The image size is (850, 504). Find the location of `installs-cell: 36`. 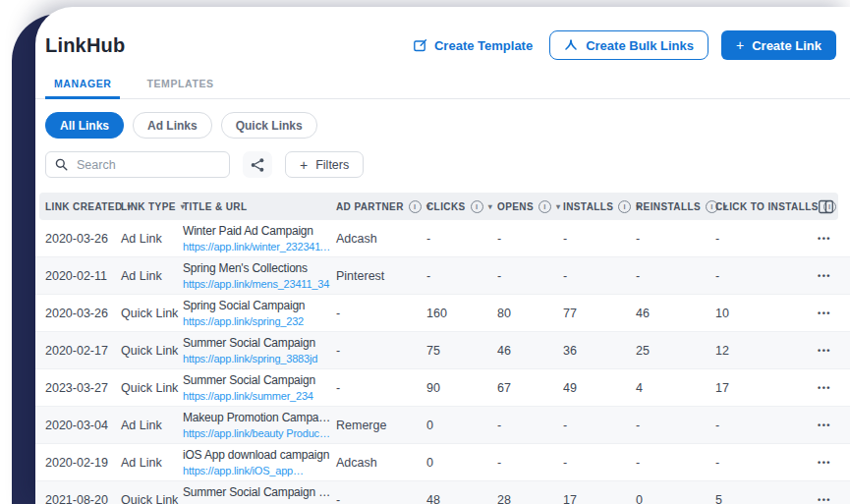

installs-cell: 36 is located at coordinates (599, 351).